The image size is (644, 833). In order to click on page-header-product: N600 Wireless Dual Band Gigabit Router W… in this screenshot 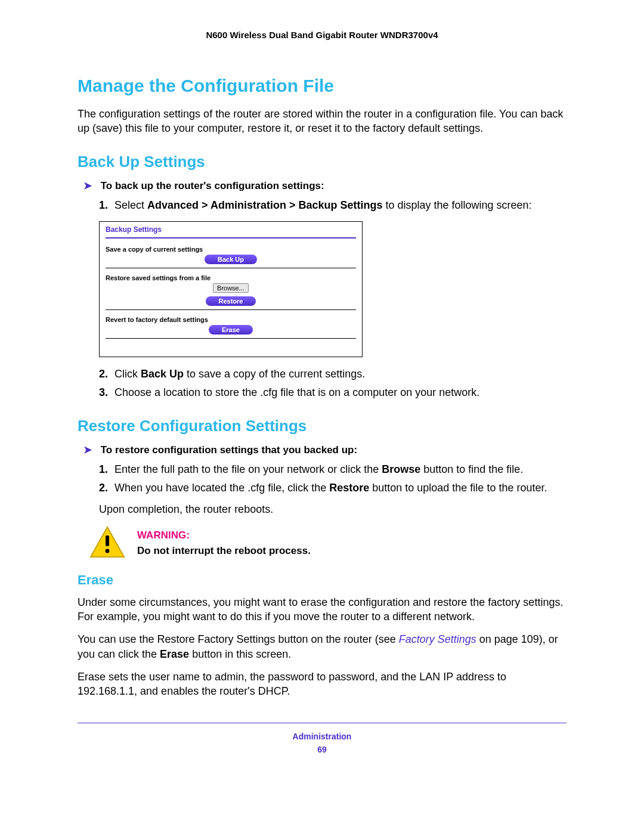, I will do `click(322, 35)`.